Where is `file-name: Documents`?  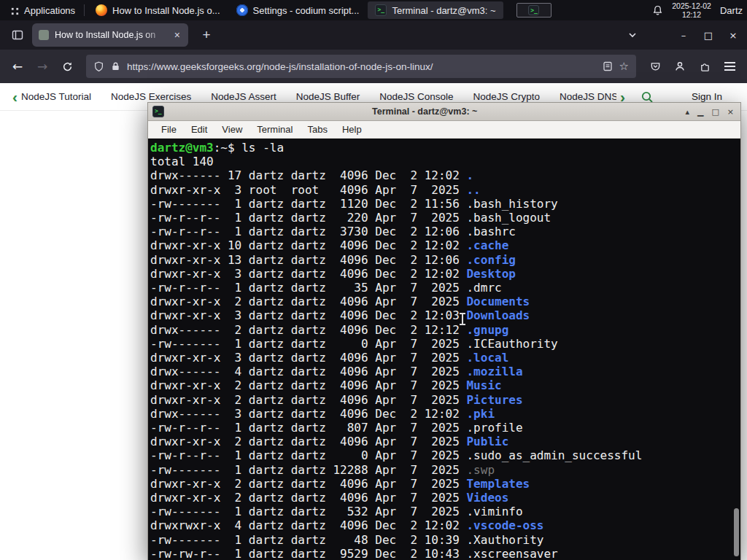
file-name: Documents is located at coordinates (498, 302).